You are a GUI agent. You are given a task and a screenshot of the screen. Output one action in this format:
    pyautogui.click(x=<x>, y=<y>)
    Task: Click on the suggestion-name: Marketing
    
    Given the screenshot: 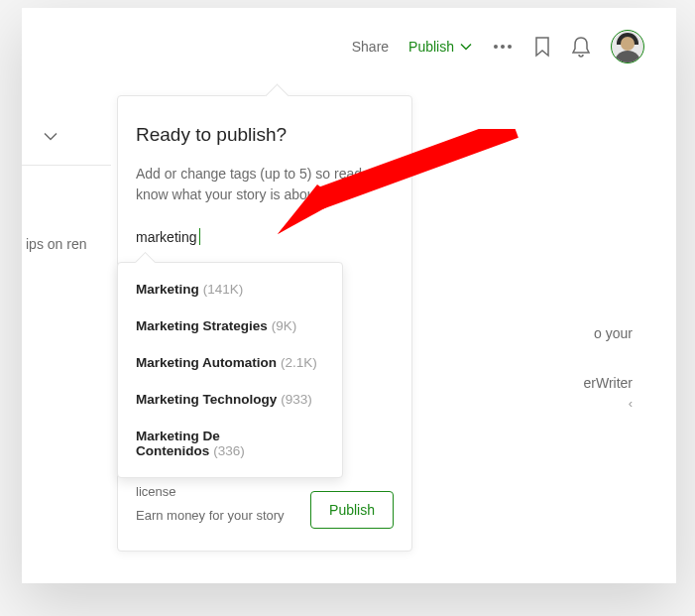 What is the action you would take?
    pyautogui.click(x=168, y=290)
    